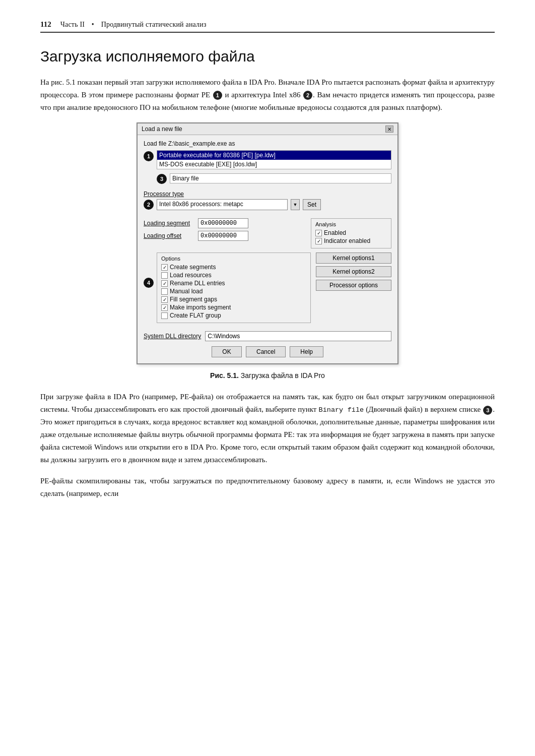 This screenshot has width=535, height=756. I want to click on processor-select: Intel 80x86 processors: metapc, so click(222, 205).